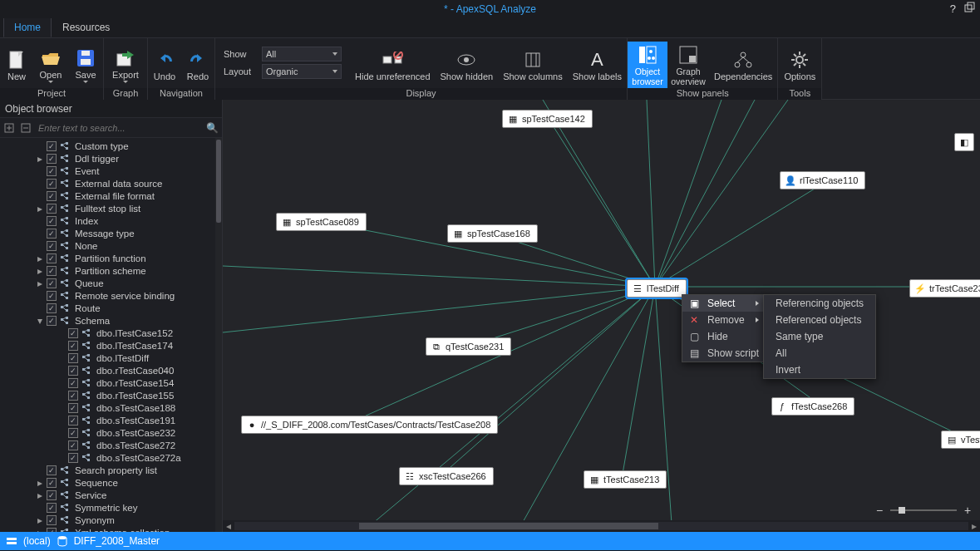 This screenshot has height=551, width=980. Describe the element at coordinates (111, 529) in the screenshot. I see `tree-item: ▸ Xml schema collection` at that location.